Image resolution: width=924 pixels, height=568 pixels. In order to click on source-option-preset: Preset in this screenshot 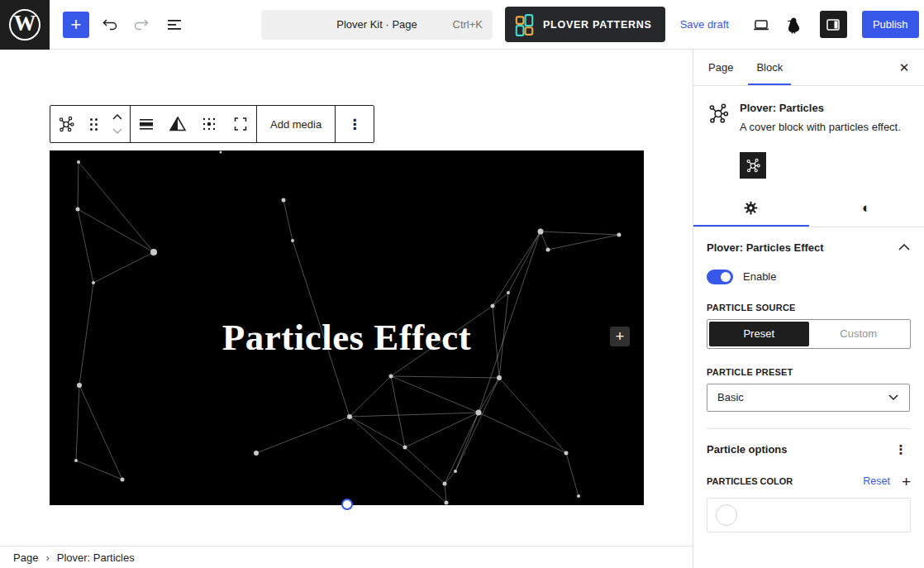, I will do `click(759, 334)`.